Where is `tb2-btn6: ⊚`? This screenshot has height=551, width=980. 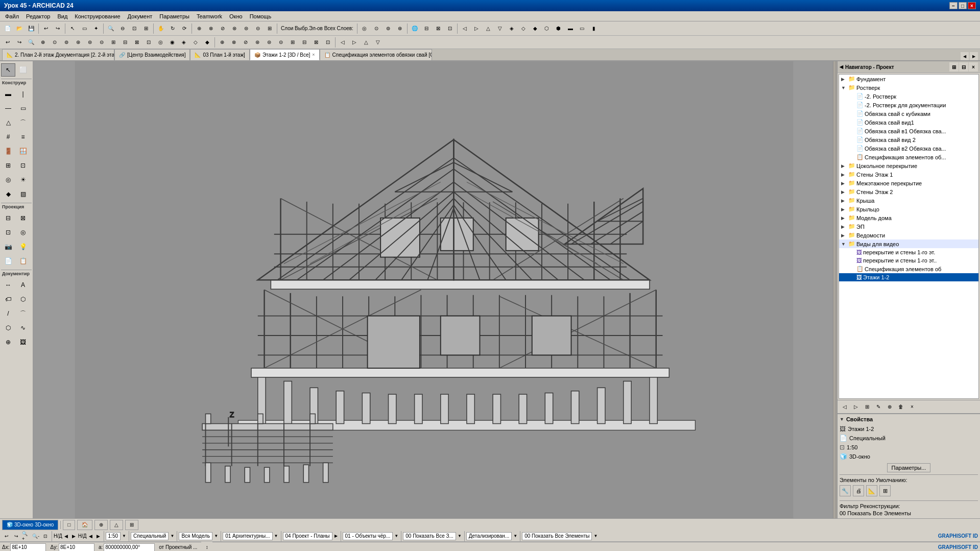
tb2-btn6: ⊚ is located at coordinates (66, 42).